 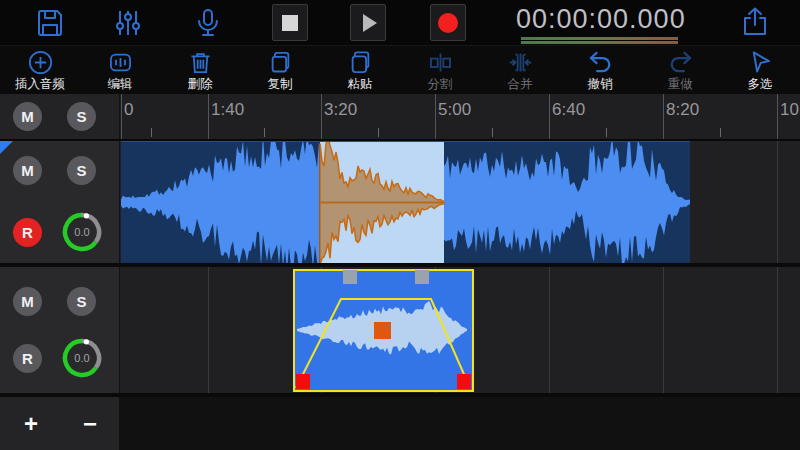 What do you see at coordinates (755, 22) in the screenshot?
I see `export-icon` at bounding box center [755, 22].